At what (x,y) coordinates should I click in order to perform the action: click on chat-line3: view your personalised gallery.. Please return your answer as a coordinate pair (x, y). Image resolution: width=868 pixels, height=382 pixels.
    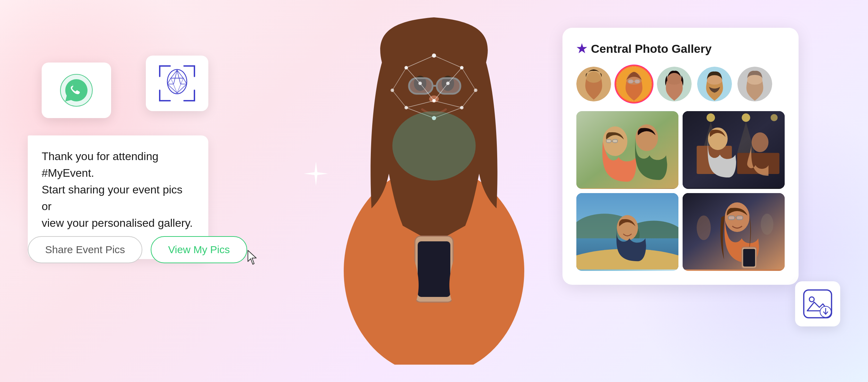
    Looking at the image, I should click on (117, 223).